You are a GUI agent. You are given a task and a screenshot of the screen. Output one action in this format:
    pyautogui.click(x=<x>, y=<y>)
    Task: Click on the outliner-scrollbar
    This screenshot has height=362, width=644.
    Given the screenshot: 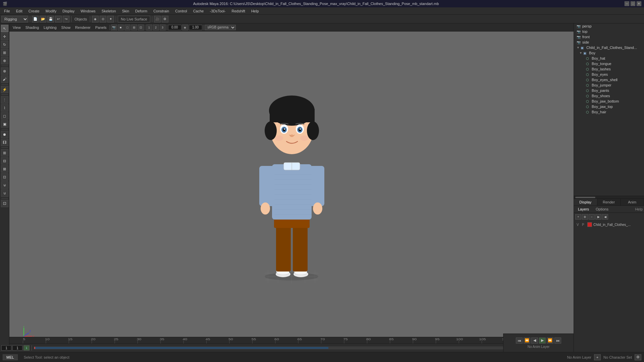 What is the action you would take?
    pyautogui.click(x=609, y=197)
    